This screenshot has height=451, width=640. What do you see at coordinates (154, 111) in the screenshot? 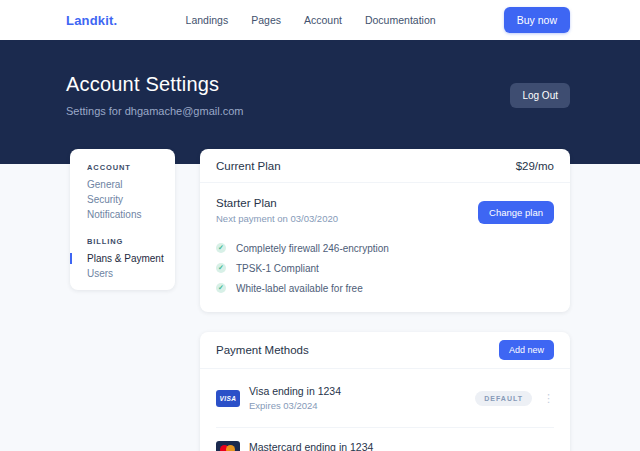
I see `page-subtitle: Settings for dhgamache@gmail.com` at bounding box center [154, 111].